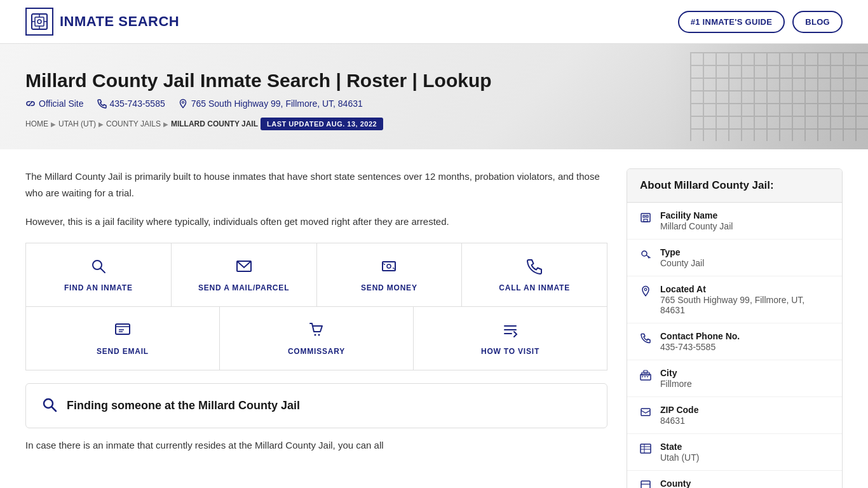  What do you see at coordinates (390, 274) in the screenshot?
I see `send-money-cell: SEND MONEY` at bounding box center [390, 274].